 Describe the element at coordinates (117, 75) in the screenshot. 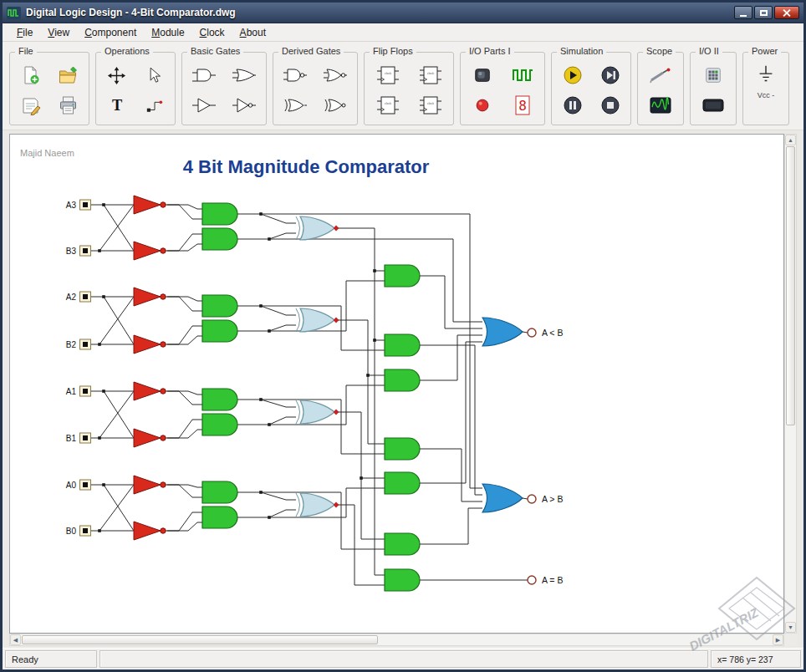

I see `move-tool-icon` at that location.